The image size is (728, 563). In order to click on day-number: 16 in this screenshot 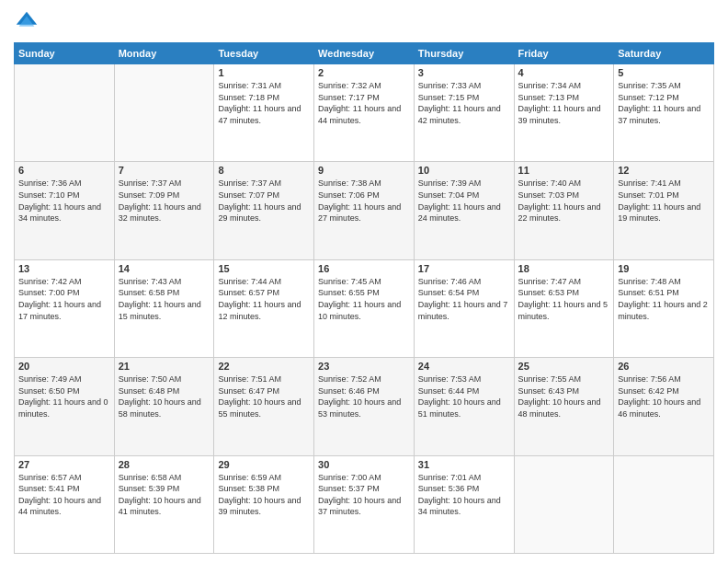, I will do `click(364, 269)`.